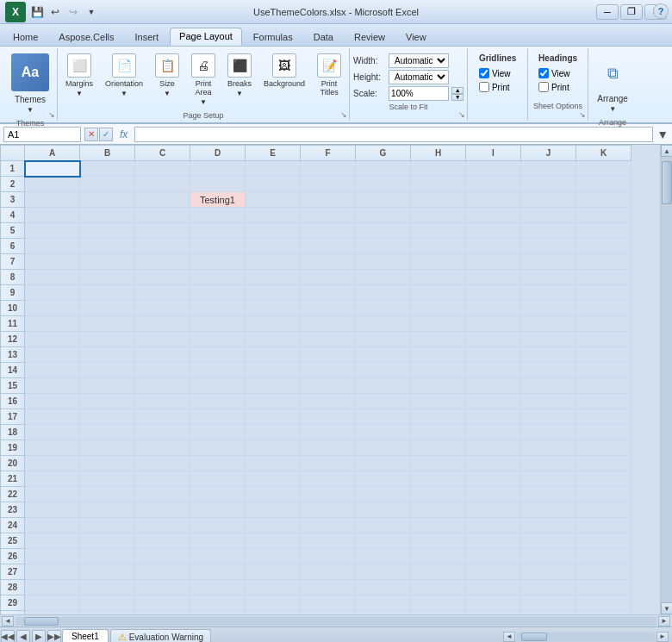 This screenshot has width=672, height=642. What do you see at coordinates (13, 479) in the screenshot?
I see `row-header-21: 21` at bounding box center [13, 479].